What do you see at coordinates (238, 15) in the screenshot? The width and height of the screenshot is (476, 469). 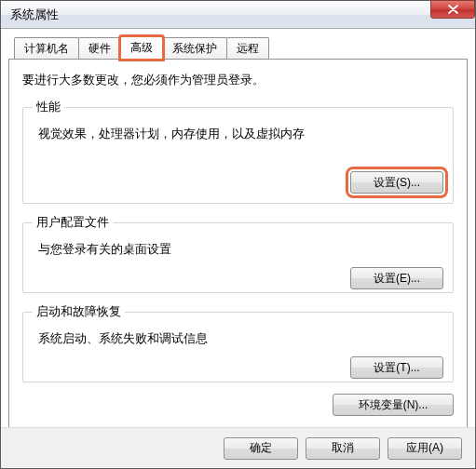 I see `titlebar: 系统属性` at bounding box center [238, 15].